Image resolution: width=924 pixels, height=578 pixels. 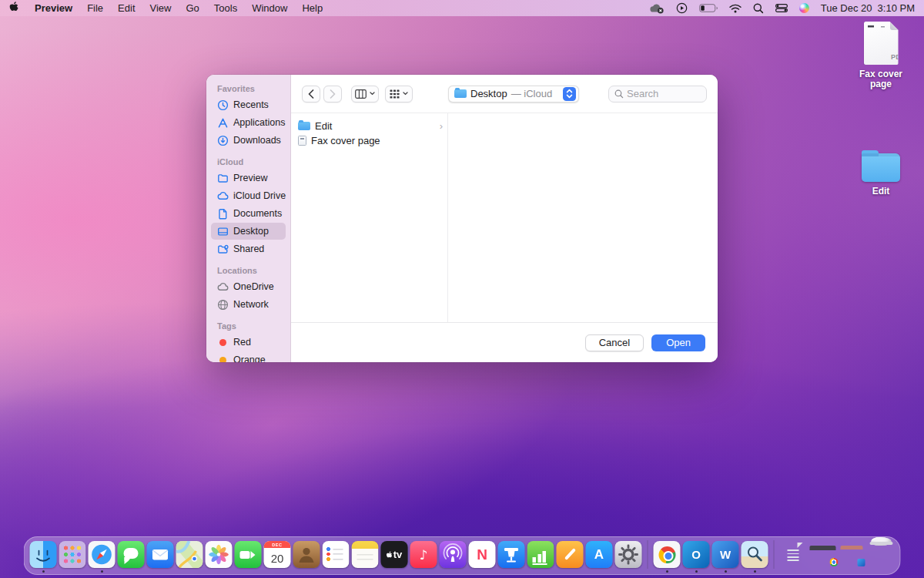 What do you see at coordinates (667, 555) in the screenshot?
I see `dock-chrome` at bounding box center [667, 555].